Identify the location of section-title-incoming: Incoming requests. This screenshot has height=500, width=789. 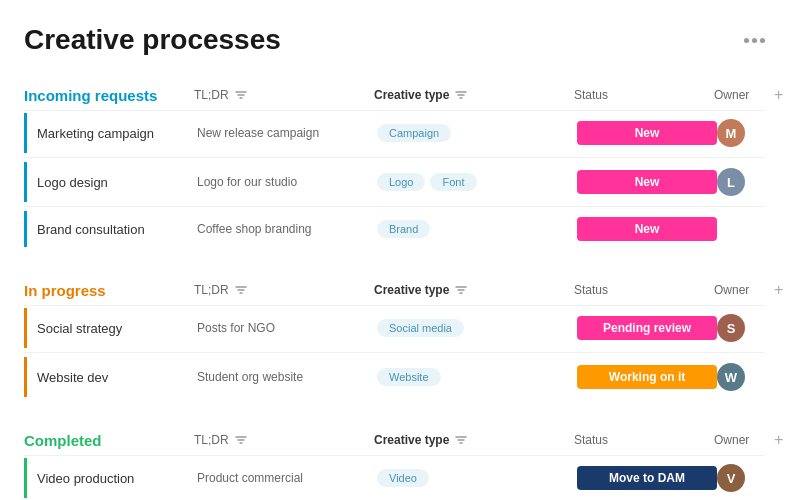
(109, 96).